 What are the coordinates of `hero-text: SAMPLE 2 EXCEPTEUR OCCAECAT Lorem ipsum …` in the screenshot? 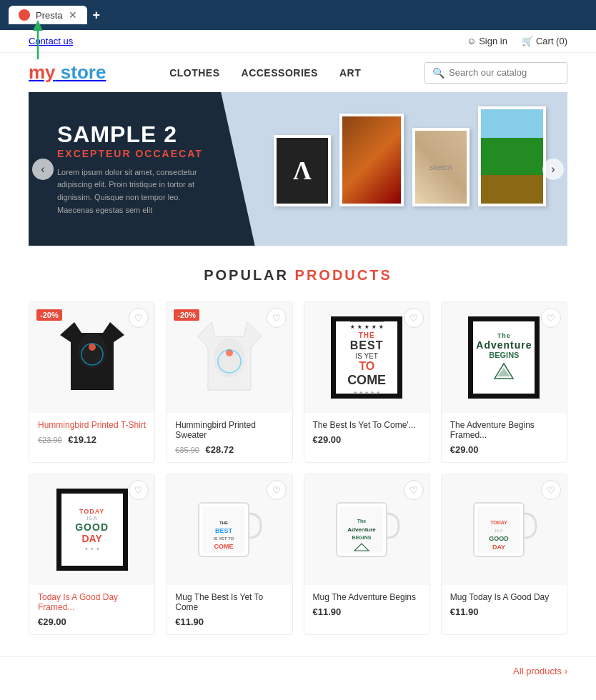 It's located at (136, 169).